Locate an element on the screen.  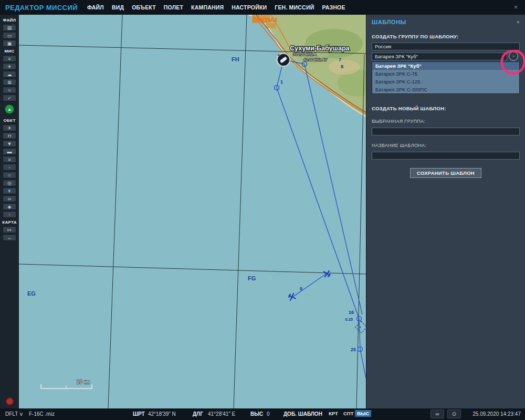
toggle-satellite-mode: СПТ is located at coordinates (349, 414).